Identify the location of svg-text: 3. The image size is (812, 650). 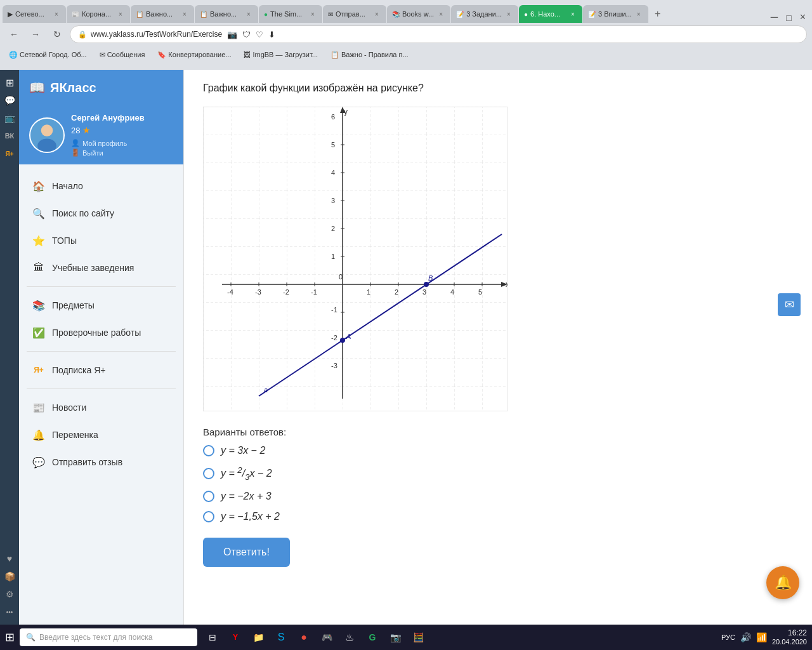
(333, 201).